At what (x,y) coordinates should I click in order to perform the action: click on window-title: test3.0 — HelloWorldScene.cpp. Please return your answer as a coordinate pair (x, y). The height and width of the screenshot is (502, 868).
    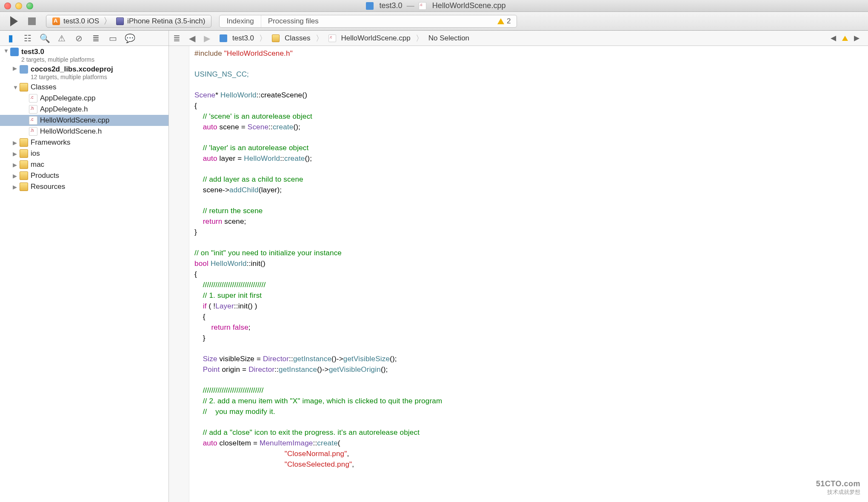
    Looking at the image, I should click on (436, 6).